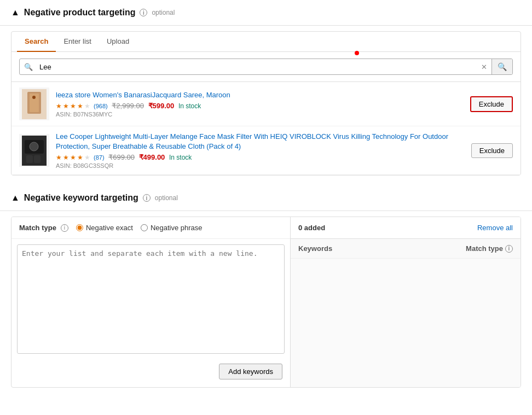  Describe the element at coordinates (80, 227) in the screenshot. I see `radio-negative-exact-input` at that location.